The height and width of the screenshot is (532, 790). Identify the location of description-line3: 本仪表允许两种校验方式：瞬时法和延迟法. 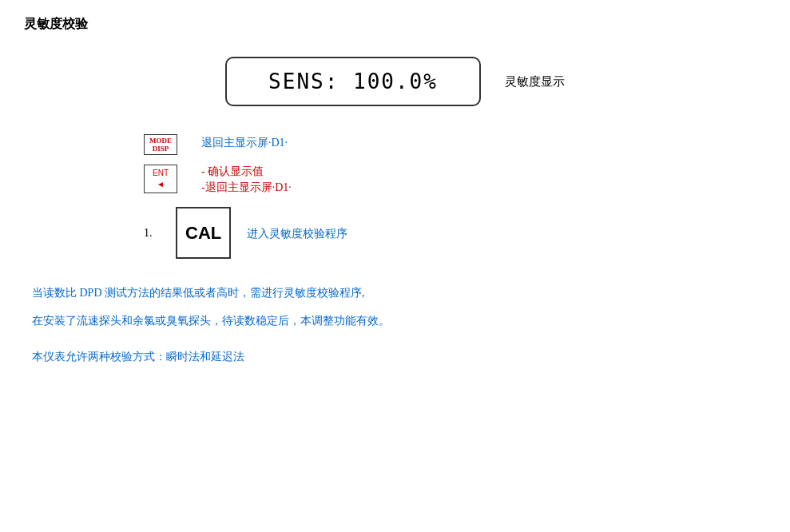
(395, 356).